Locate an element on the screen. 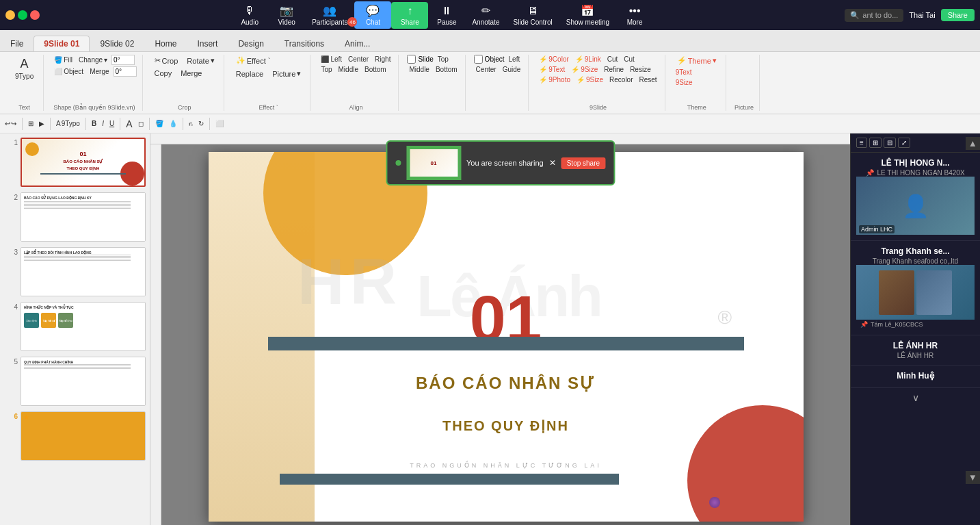  angle1-input is located at coordinates (123, 60).